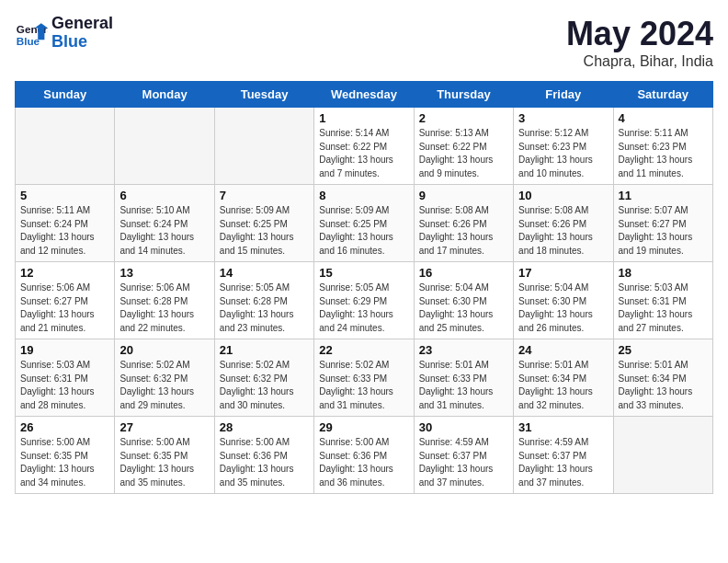 The height and width of the screenshot is (563, 728). What do you see at coordinates (65, 224) in the screenshot?
I see `calendar-cell: 5Sunrise: 5:11 AMSunset: 6:24 PMDaylight…` at bounding box center [65, 224].